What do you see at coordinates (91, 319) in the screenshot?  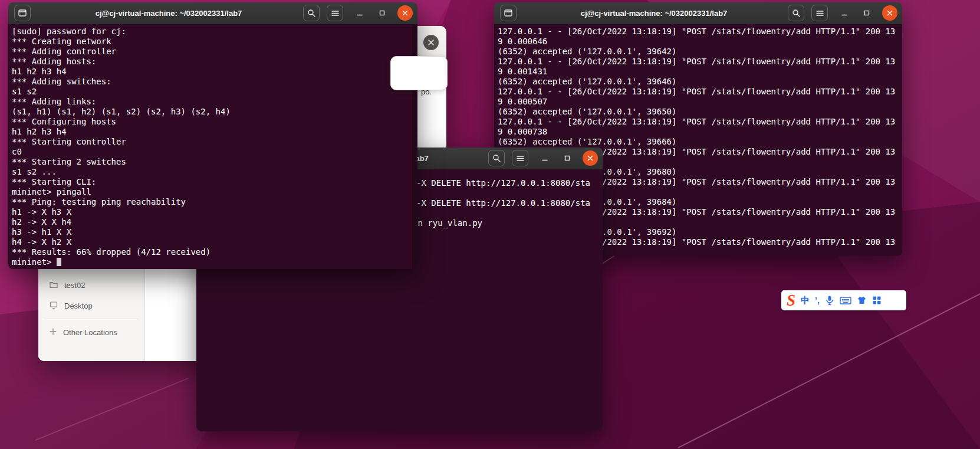 I see `sidebar-divider` at bounding box center [91, 319].